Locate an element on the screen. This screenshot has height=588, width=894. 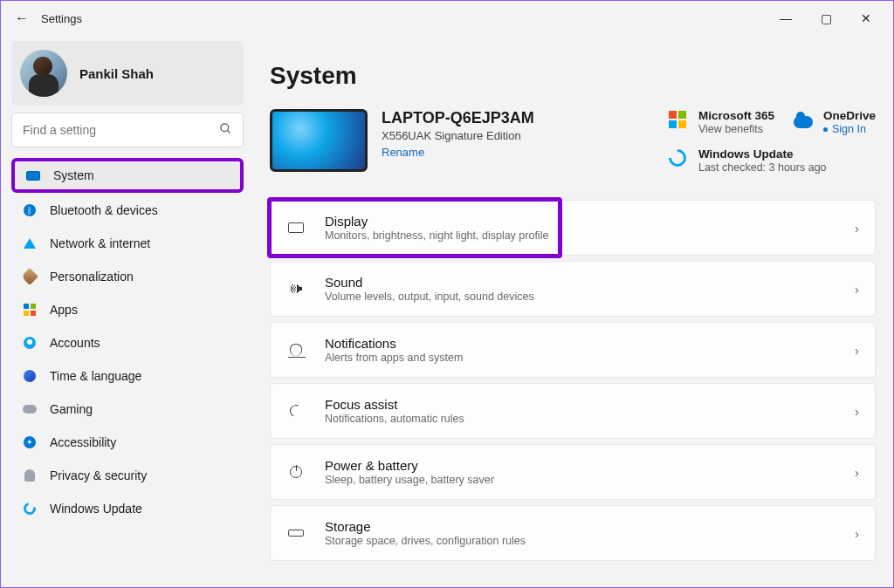
nav-item-privacy: Privacy & security is located at coordinates (127, 475).